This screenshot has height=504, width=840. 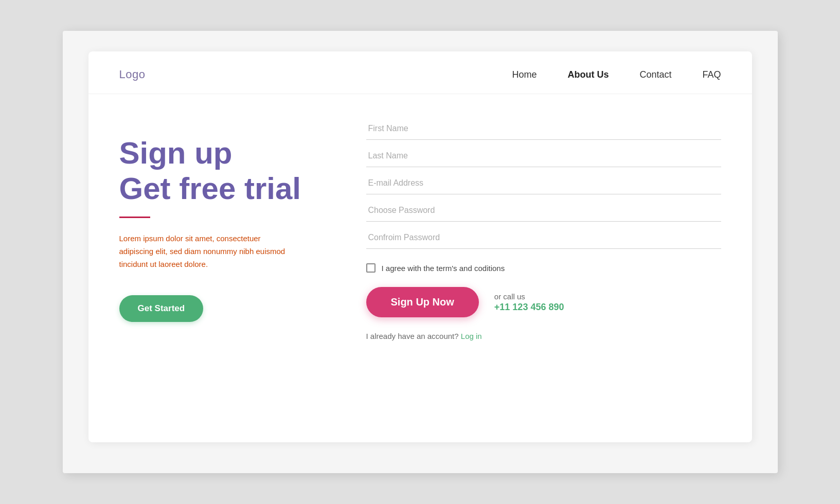 I want to click on first-name-group, so click(x=544, y=128).